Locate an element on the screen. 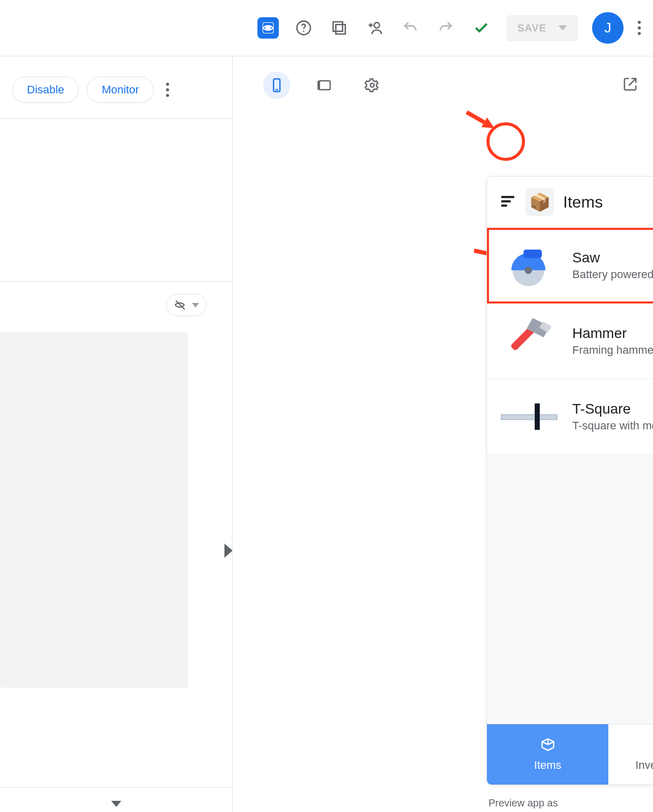 The width and height of the screenshot is (653, 812). device-tablet-button is located at coordinates (324, 85).